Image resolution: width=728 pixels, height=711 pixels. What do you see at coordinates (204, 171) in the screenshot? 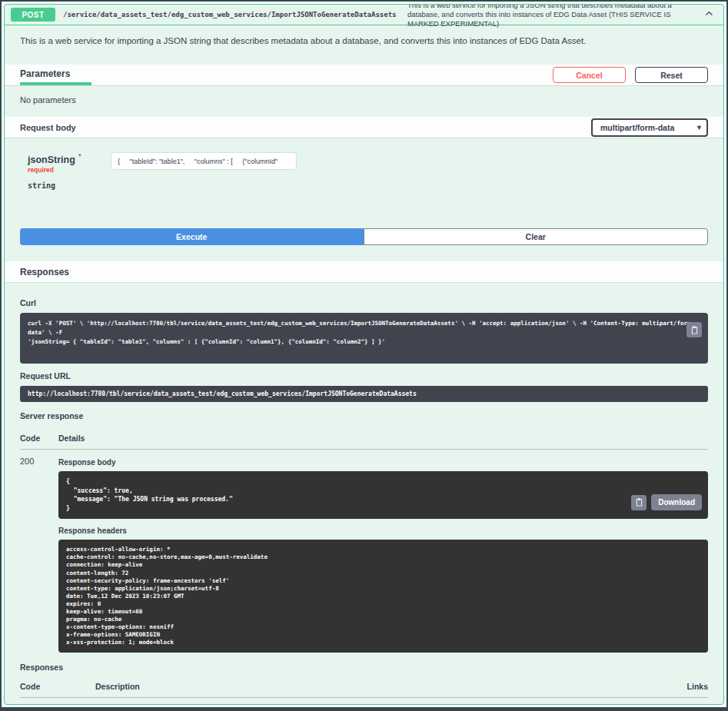
I see `parameter-value-cell` at bounding box center [204, 171].